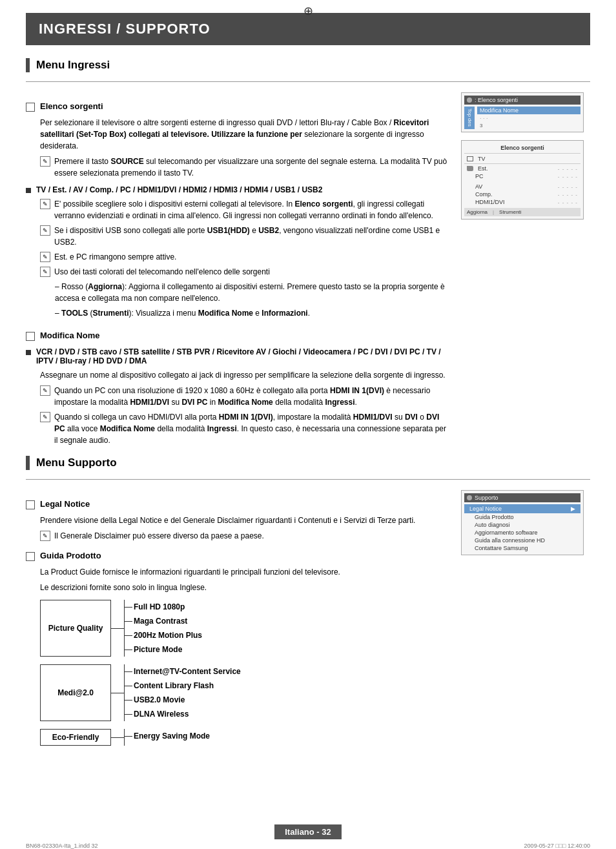 This screenshot has height=849, width=616. Describe the element at coordinates (163, 607) in the screenshot. I see `pg-item-row-1: Full HD 1080p` at that location.